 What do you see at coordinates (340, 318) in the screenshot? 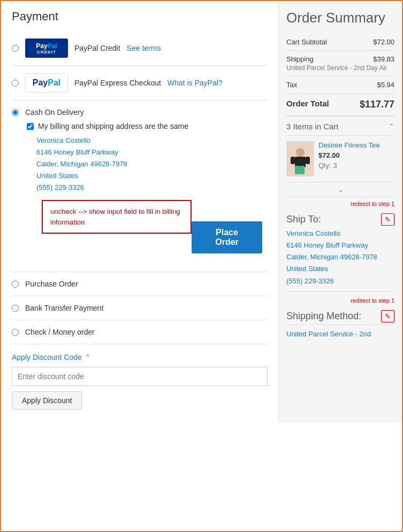
I see `shipping-method-section: redirect to step 1 Shipping Method: ✎ Un…` at bounding box center [340, 318].